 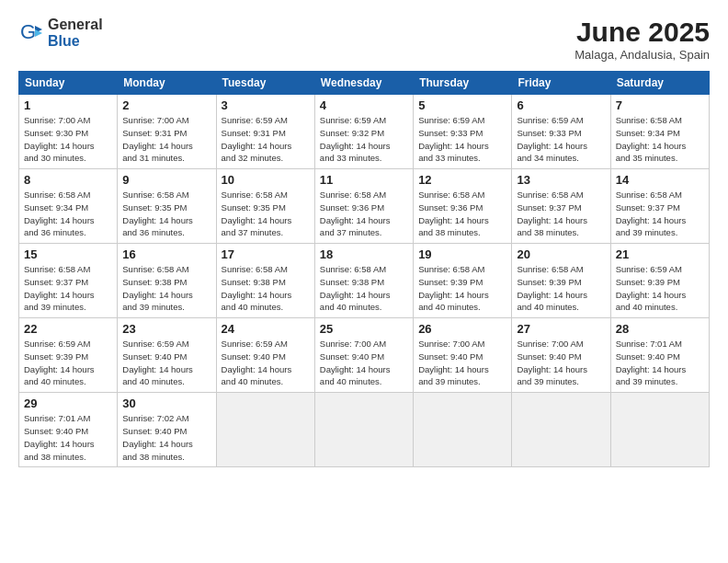 I want to click on cell-info: Sunrise: 6:59 AMSunset: 9:32 PMDaylight:…, so click(x=364, y=140).